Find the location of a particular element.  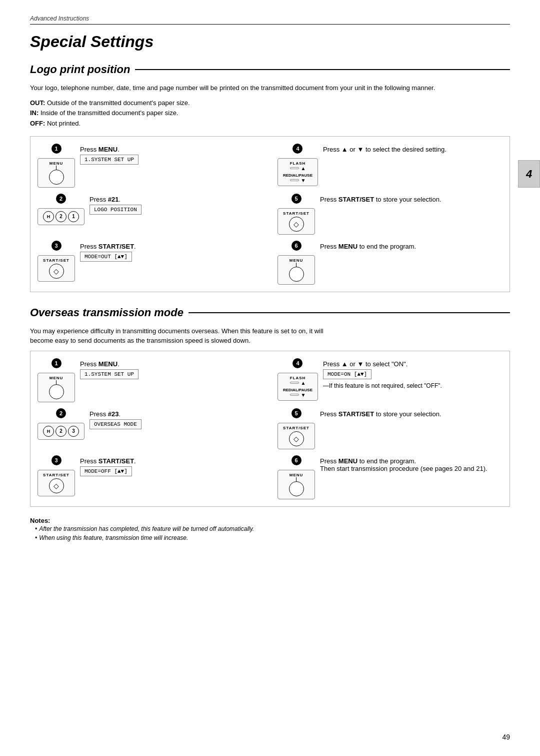

step5-text: Press START/SET to store your selection. is located at coordinates (411, 198).